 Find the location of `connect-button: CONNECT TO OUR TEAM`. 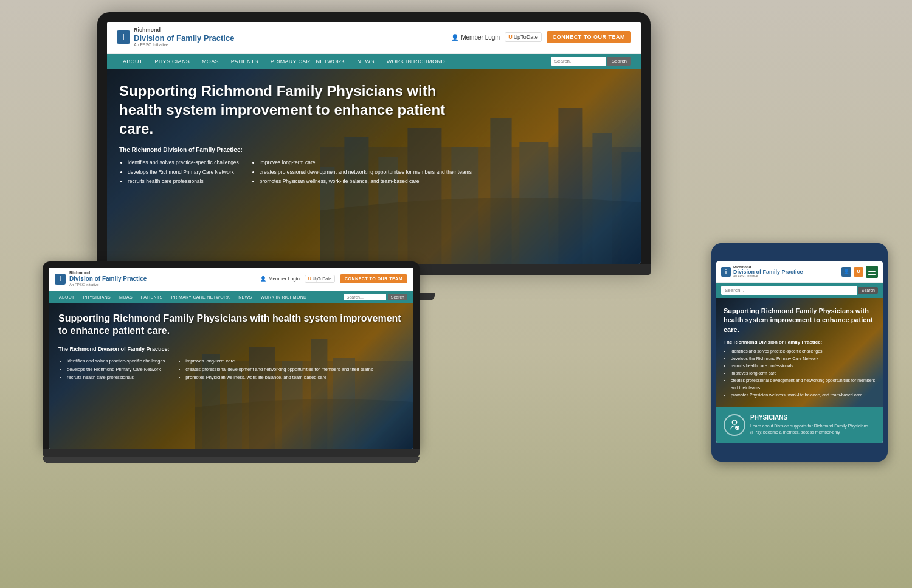

connect-button: CONNECT TO OUR TEAM is located at coordinates (589, 37).